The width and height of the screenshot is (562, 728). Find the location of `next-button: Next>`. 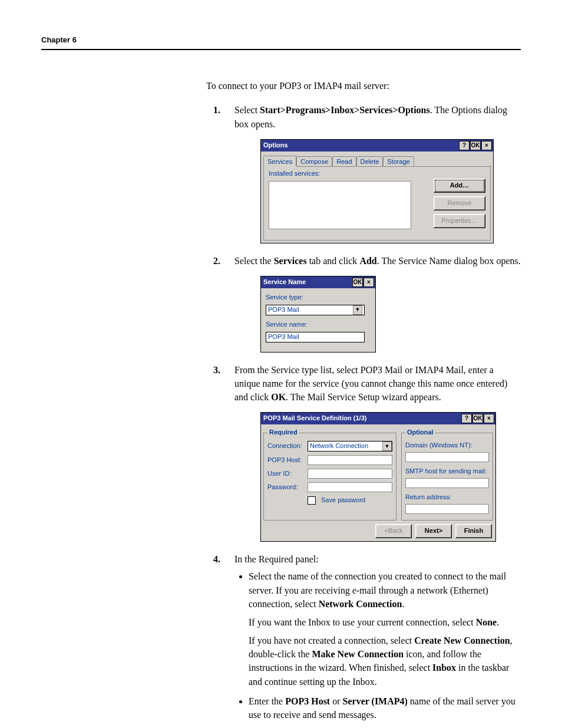

next-button: Next> is located at coordinates (434, 531).